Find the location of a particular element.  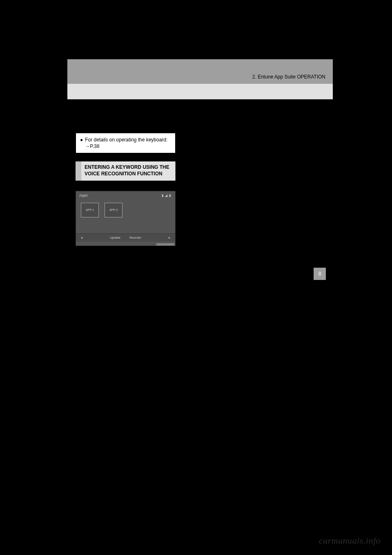

header-bar: 2. Entune App Suite OPERATION is located at coordinates (200, 72).